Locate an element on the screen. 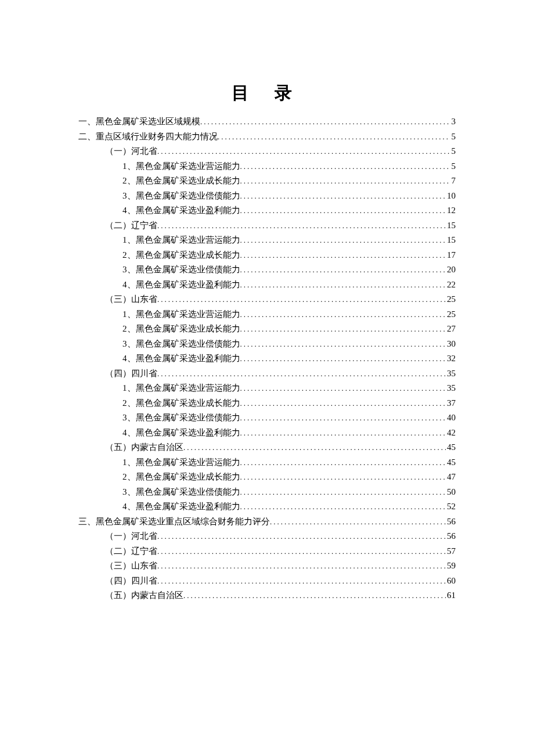 This screenshot has width=534, height=756. toc-entry-label: 三、黑色金属矿采选业重点区域综合财务能力评分 is located at coordinates (174, 521).